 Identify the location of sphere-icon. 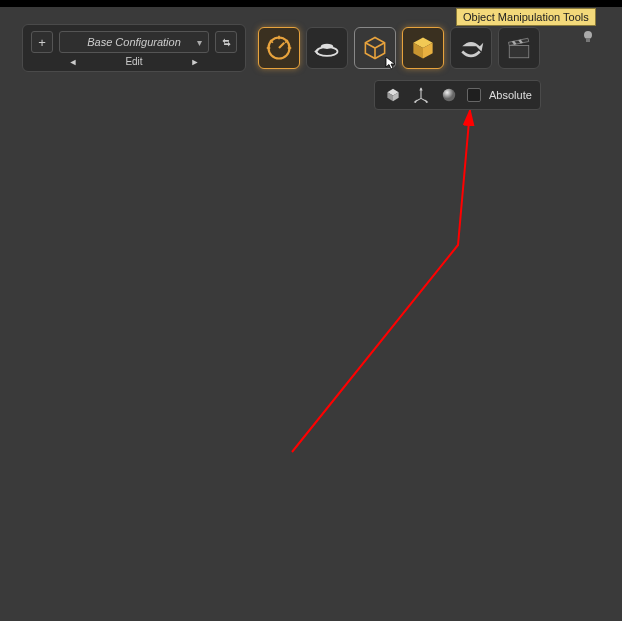
(449, 95).